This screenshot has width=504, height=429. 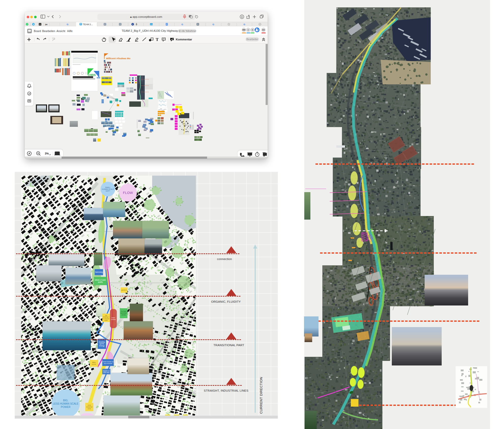 I want to click on svg-text: oOo, so click(x=151, y=24).